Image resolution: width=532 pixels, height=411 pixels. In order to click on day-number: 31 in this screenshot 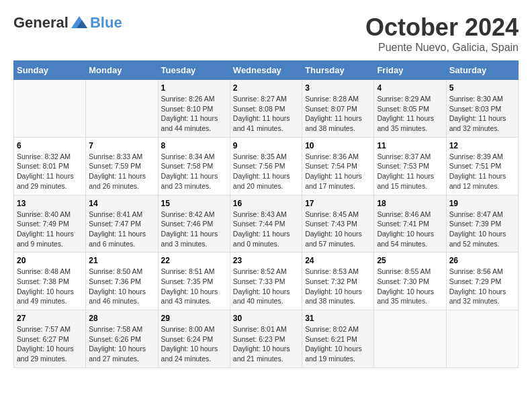, I will do `click(338, 318)`.